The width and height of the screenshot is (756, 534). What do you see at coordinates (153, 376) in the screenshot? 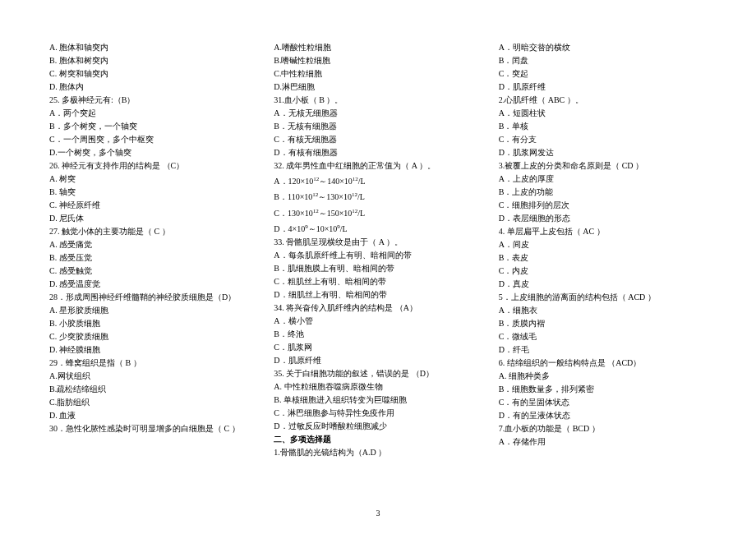
I see `text-line: A.网状组织` at bounding box center [153, 376].